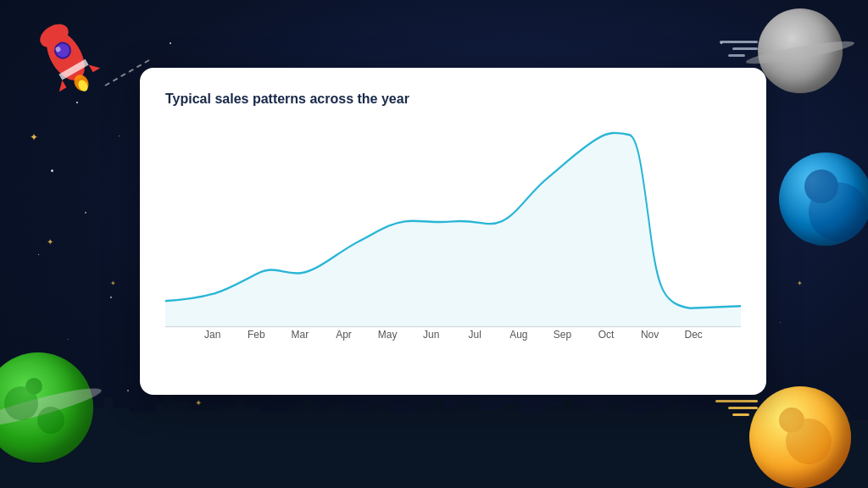 This screenshot has width=868, height=488. What do you see at coordinates (737, 410) in the screenshot?
I see `speed-lines-yellow` at bounding box center [737, 410].